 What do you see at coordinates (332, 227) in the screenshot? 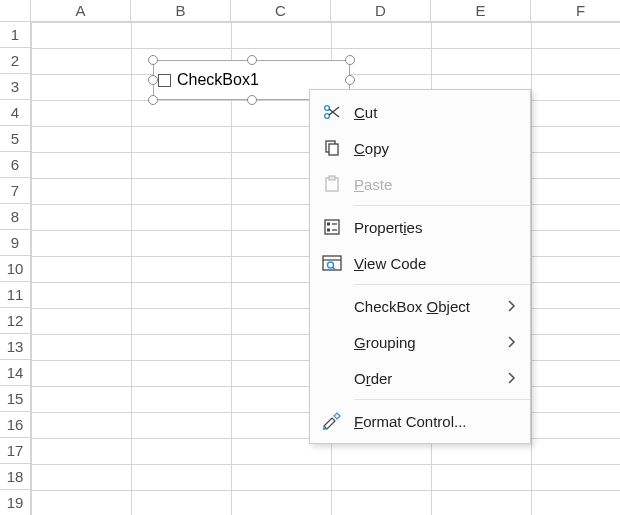
I see `properties-icon` at bounding box center [332, 227].